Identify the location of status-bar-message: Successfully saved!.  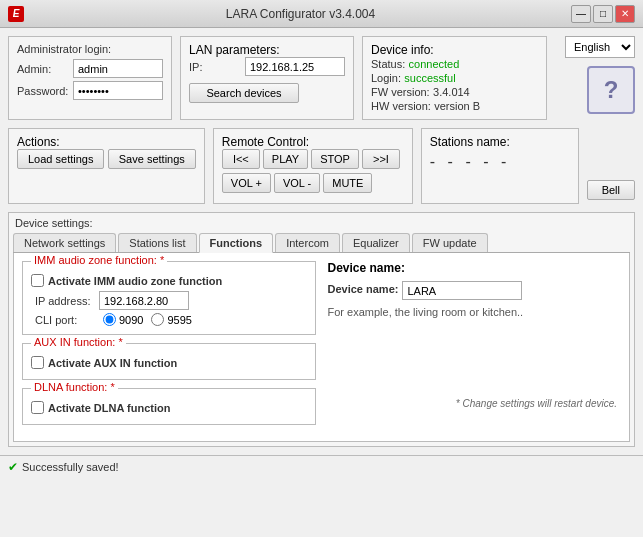
(70, 467).